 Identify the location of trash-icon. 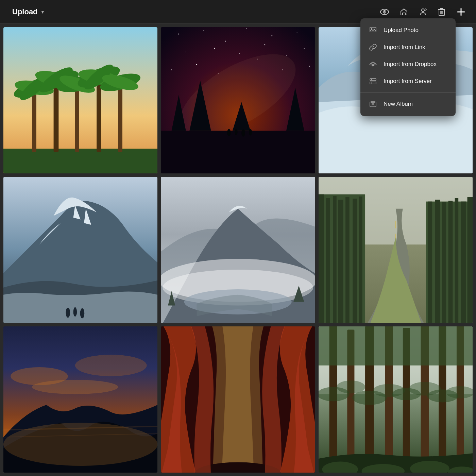
(442, 12).